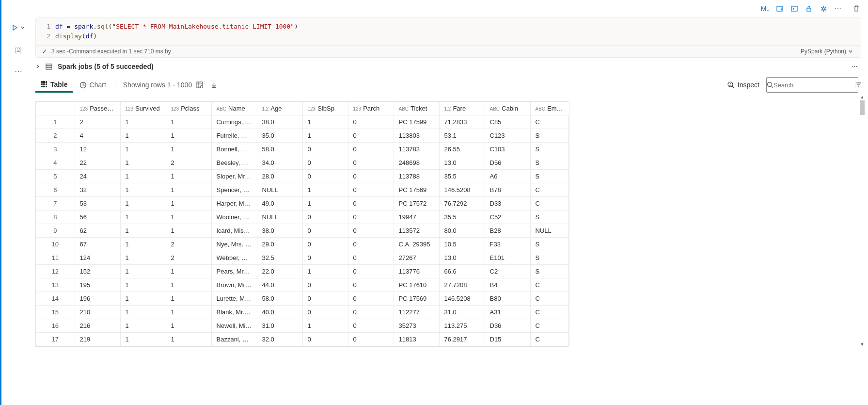 The image size is (868, 405). Describe the element at coordinates (234, 177) in the screenshot. I see `cell: Sloper, Mr. …` at that location.